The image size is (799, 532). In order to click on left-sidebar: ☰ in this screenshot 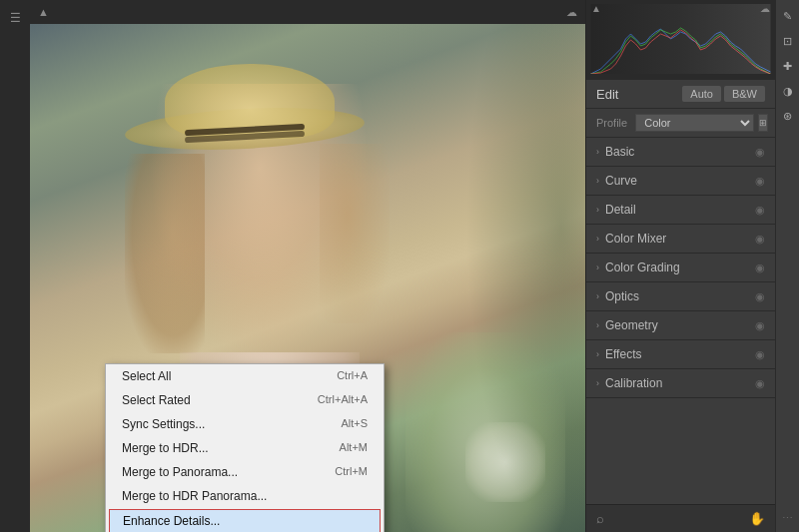, I will do `click(15, 266)`.